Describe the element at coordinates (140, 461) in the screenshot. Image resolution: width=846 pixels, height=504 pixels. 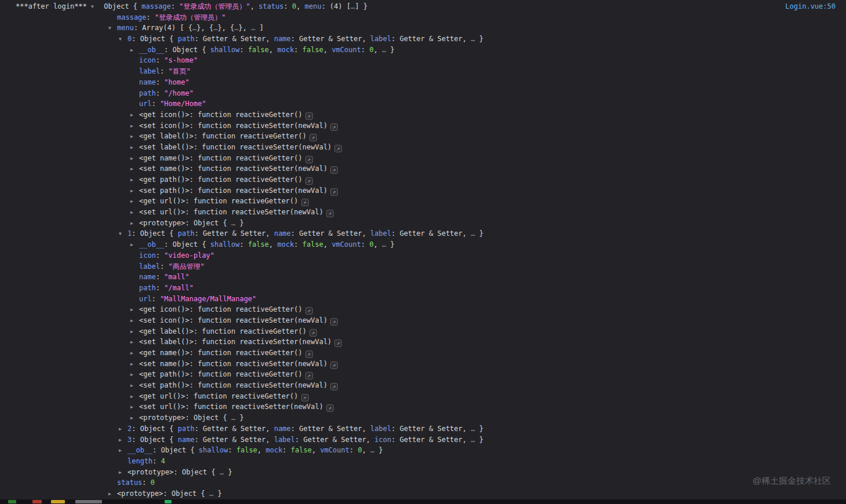
I see `token-key: length` at that location.